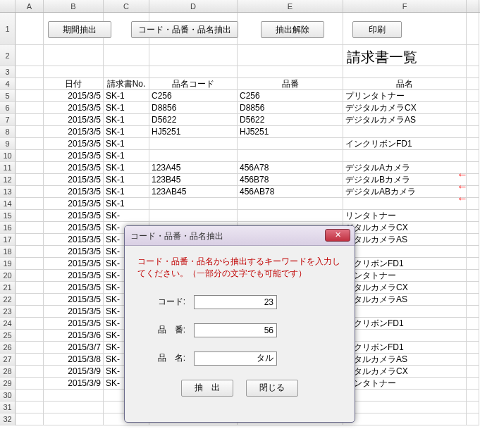 Image resolution: width=480 pixels, height=448 pixels. Describe the element at coordinates (193, 168) in the screenshot. I see `cell-code: 123A45` at that location.